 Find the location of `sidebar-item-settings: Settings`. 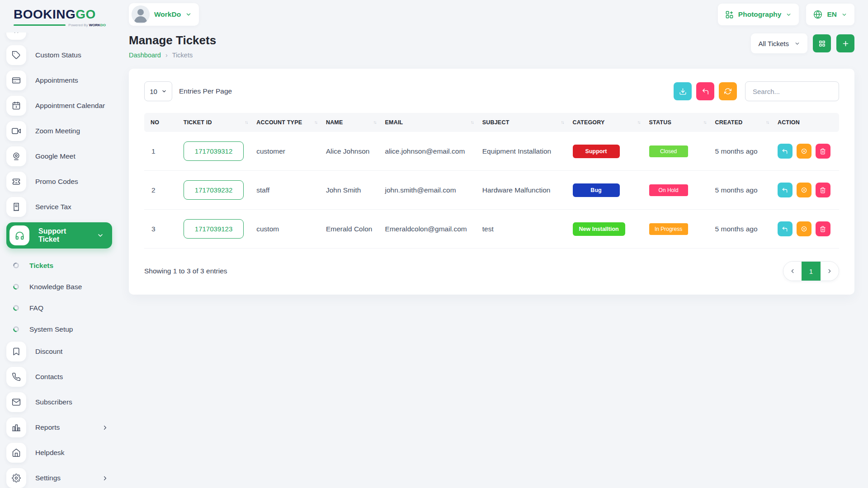

sidebar-item-settings: Settings is located at coordinates (62, 478).